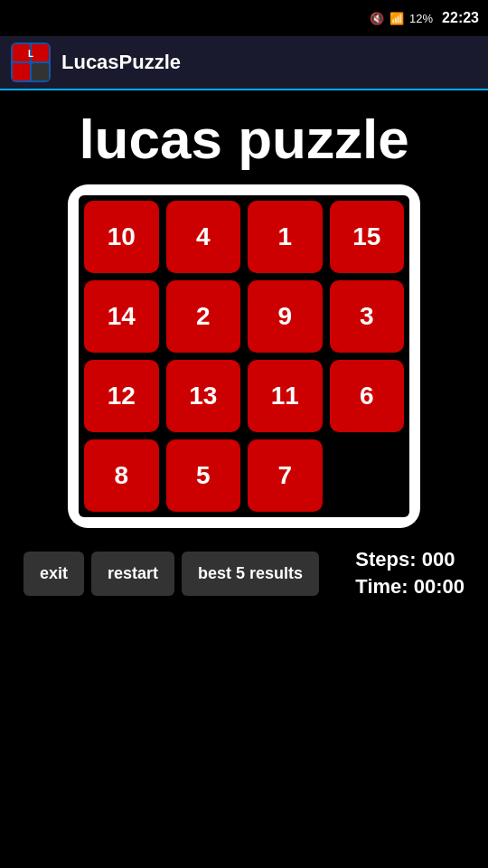 The width and height of the screenshot is (488, 868). Describe the element at coordinates (367, 316) in the screenshot. I see `puzzle-tile-3: 3` at that location.